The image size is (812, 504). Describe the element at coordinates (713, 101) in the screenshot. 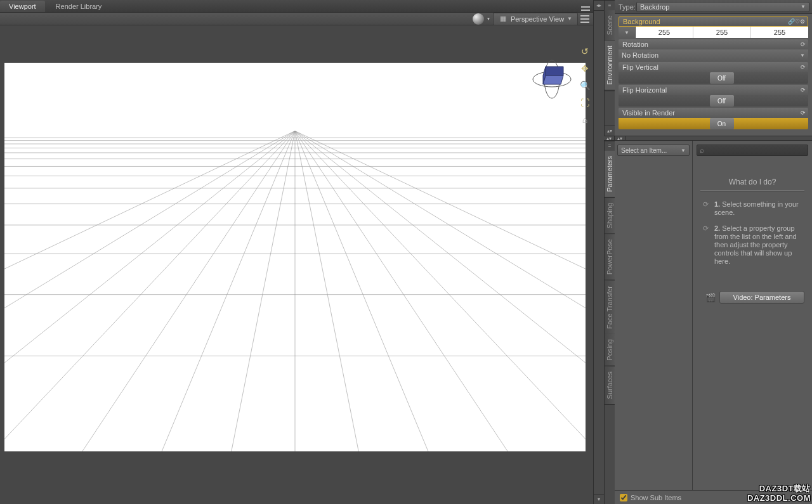

I see `flip-horizontal-toggle: Off` at that location.